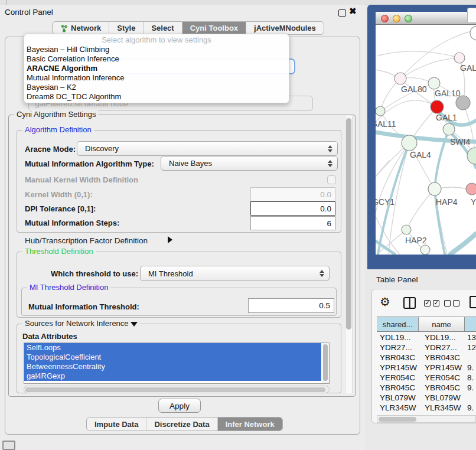 Image resolution: width=476 pixels, height=450 pixels. Describe the element at coordinates (157, 97) in the screenshot. I see `algorithm-option: Dream8 DC_TDC Algorithm` at that location.